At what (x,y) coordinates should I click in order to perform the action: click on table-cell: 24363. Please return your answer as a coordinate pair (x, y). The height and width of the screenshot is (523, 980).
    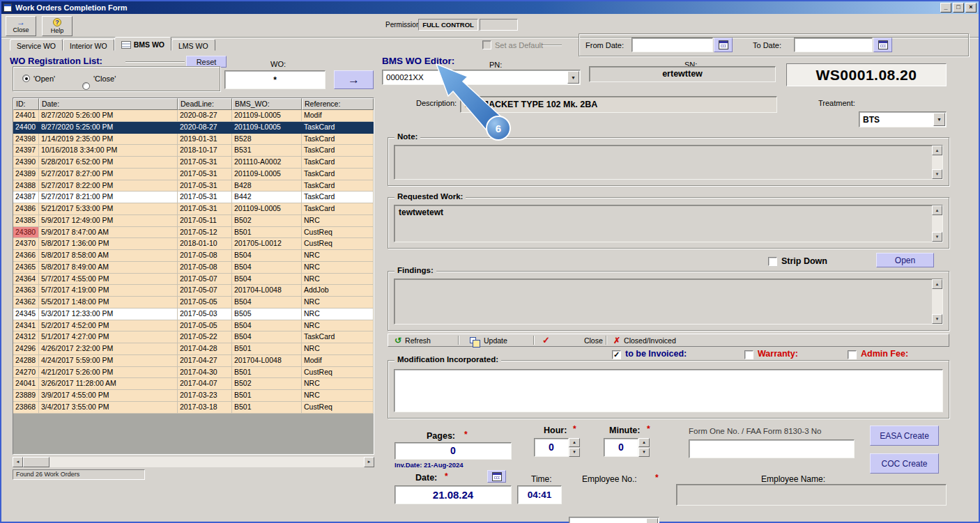
    Looking at the image, I should click on (26, 291).